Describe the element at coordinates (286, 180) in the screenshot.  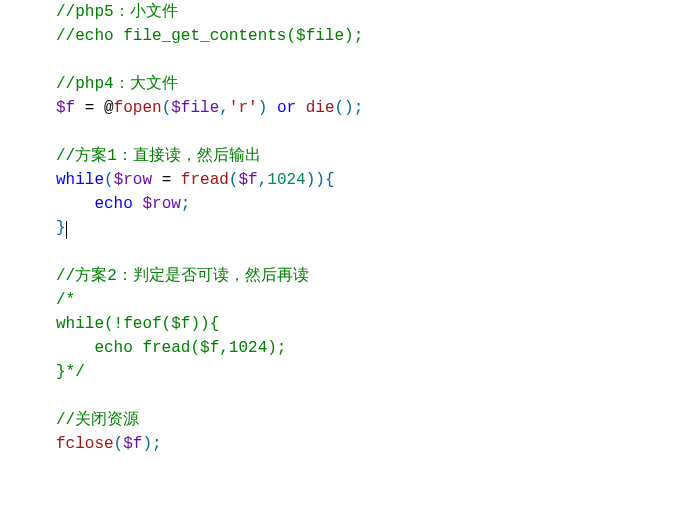
I see `code-token: 1024` at that location.